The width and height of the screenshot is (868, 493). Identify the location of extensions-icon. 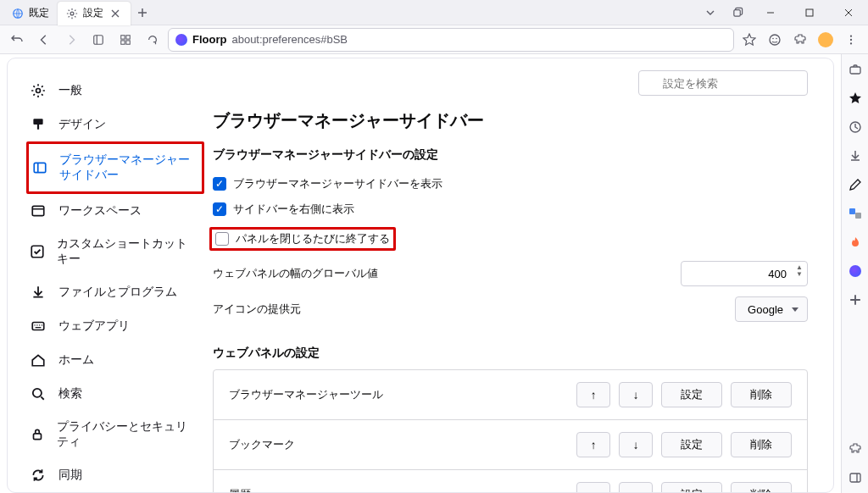
(800, 40).